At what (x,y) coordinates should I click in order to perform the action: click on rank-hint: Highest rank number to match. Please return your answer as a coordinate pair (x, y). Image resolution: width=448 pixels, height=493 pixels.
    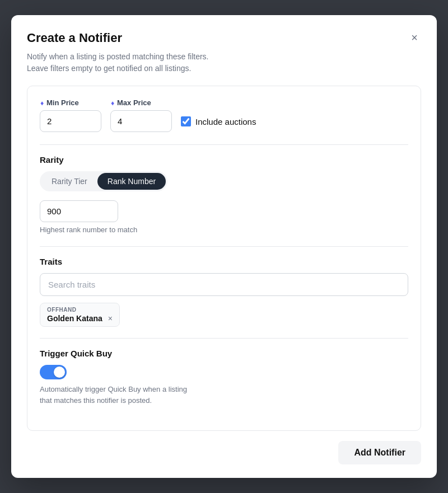
    Looking at the image, I should click on (224, 229).